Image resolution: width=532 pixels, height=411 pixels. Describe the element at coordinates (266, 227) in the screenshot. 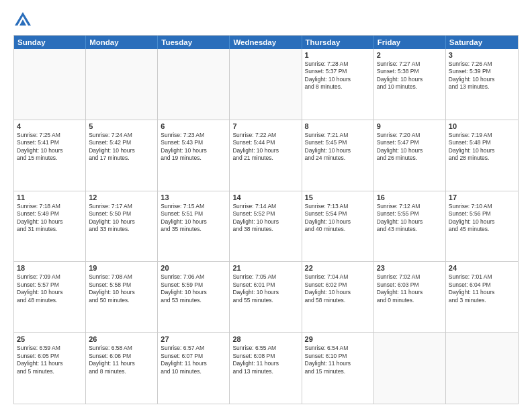

I see `calendar-cell: 14Sunrise: 7:14 AM Sunset: 5:52 PM Dayli…` at that location.